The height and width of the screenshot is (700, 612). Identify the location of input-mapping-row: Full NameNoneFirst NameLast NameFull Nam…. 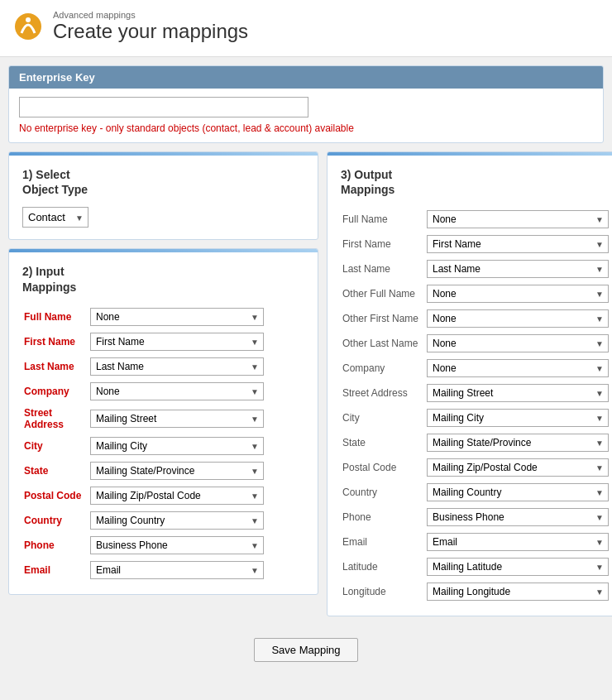
(164, 317).